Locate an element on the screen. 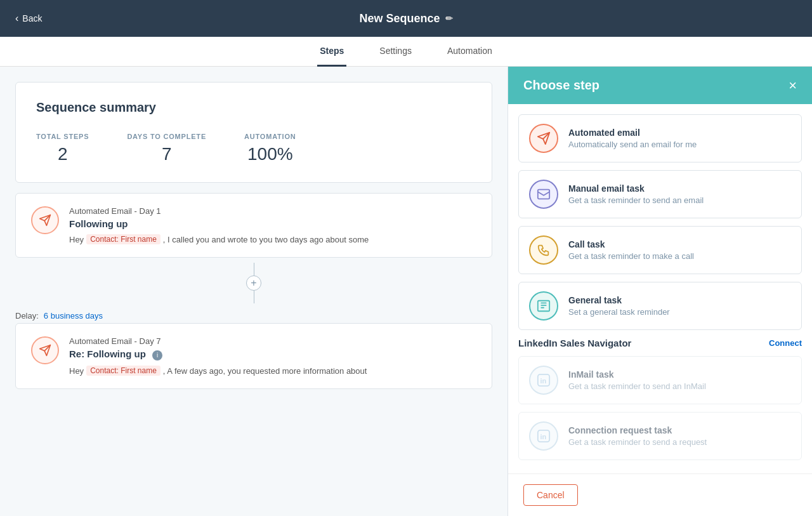 The image size is (812, 516). tab-settings: Settings is located at coordinates (396, 52).